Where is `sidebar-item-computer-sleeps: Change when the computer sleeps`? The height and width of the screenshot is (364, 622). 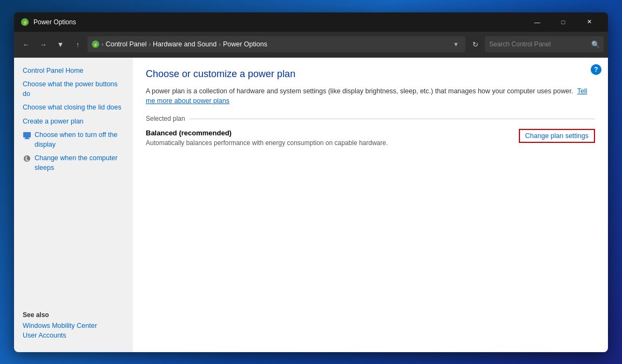
sidebar-item-computer-sleeps: Change when the computer sleeps is located at coordinates (79, 163).